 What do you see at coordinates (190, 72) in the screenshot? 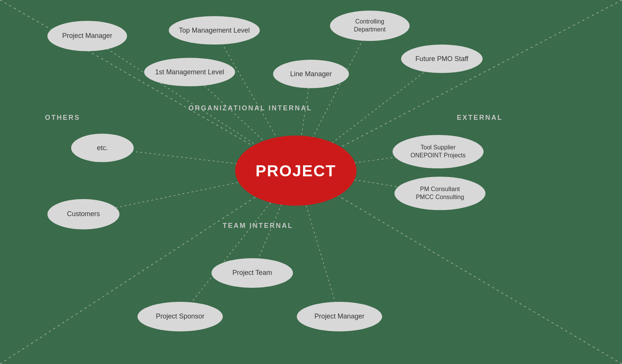
I see `node-first-mgmt: 1st Management Level` at bounding box center [190, 72].